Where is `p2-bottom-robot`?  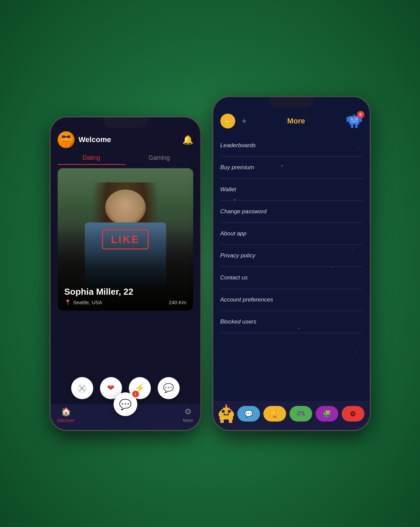 p2-bottom-robot is located at coordinates (226, 414).